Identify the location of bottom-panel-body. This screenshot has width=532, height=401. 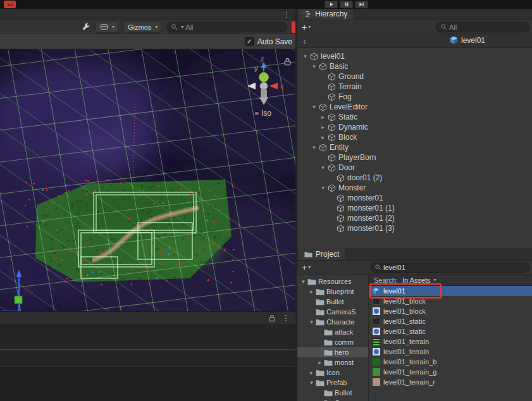
(148, 384).